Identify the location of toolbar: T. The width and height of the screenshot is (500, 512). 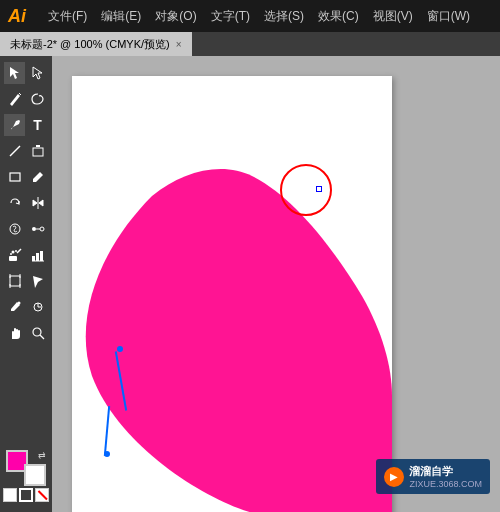
(26, 284).